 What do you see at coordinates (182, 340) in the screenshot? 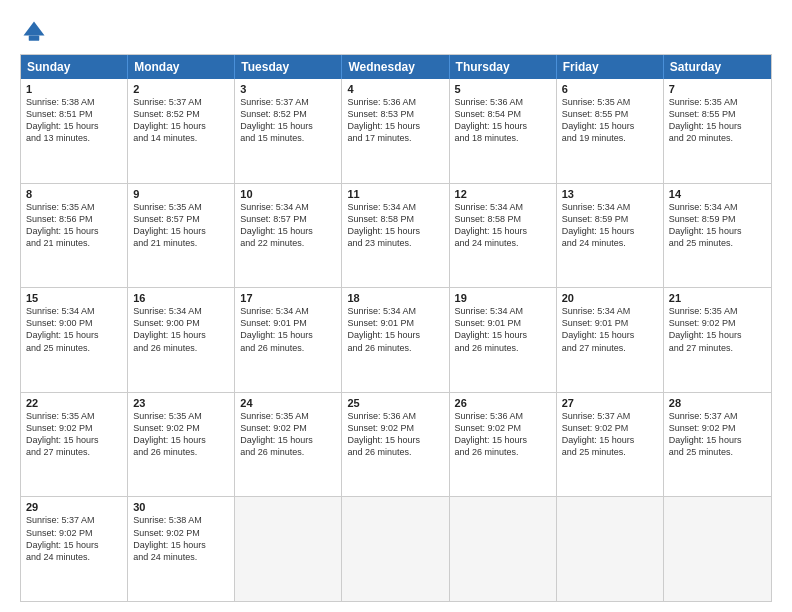
I see `calendar-day-16: 16Sunrise: 5:34 AM Sunset: 9:00 PM Dayli…` at bounding box center [182, 340].